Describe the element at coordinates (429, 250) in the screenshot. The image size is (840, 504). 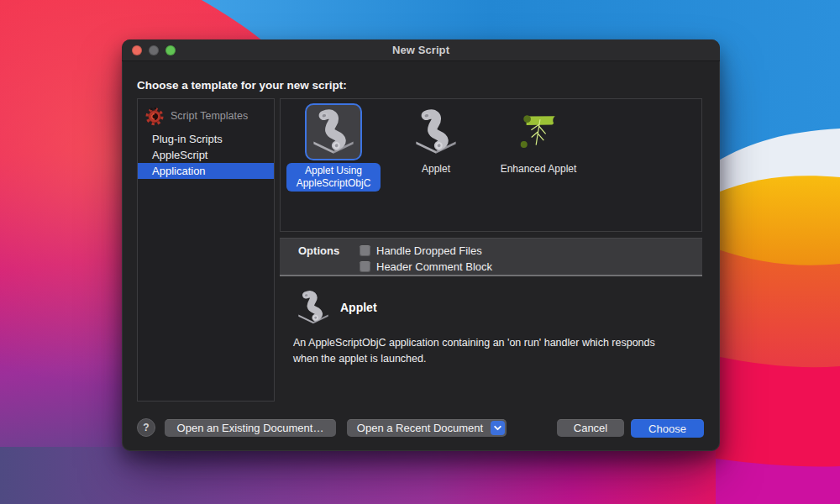
I see `checkbox-label: Handle Dropped Files` at that location.